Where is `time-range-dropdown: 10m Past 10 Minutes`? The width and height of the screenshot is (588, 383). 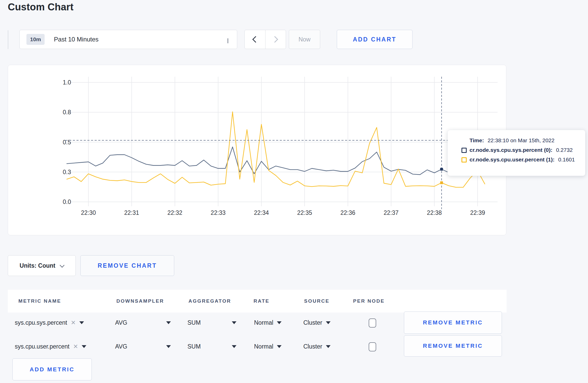
time-range-dropdown: 10m Past 10 Minutes is located at coordinates (128, 39).